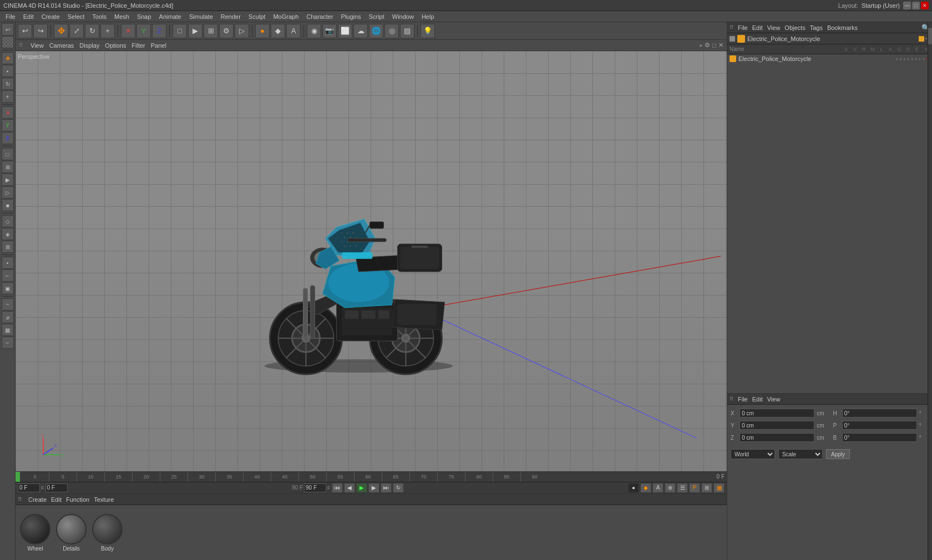 This screenshot has width=932, height=560. I want to click on menu-snap: Snap, so click(144, 17).